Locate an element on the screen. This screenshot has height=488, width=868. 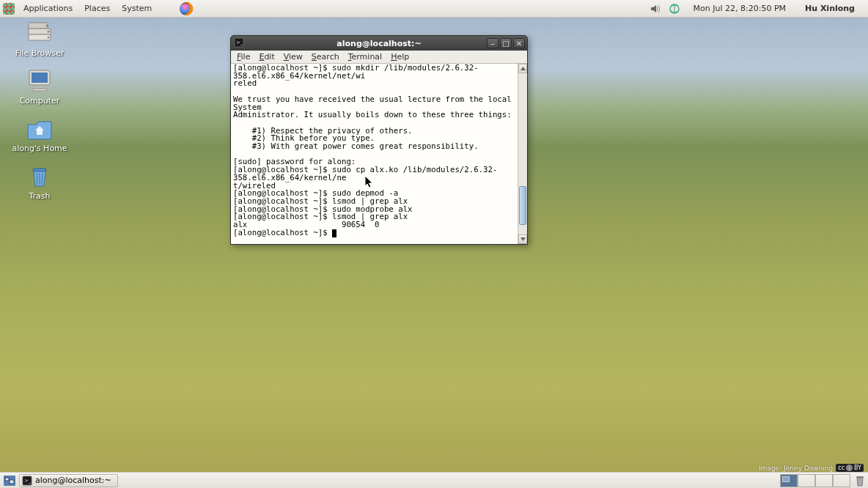
menu-file: File is located at coordinates (243, 57).